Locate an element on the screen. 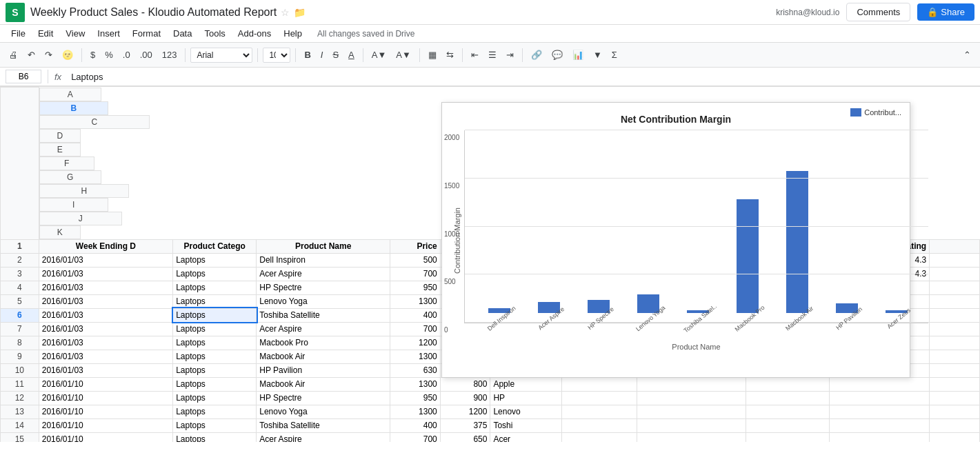 The image size is (980, 464). cell-r7-c3: 700 is located at coordinates (415, 329).